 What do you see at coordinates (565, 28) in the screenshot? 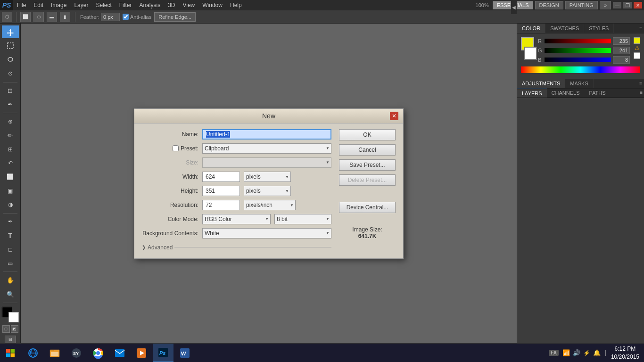
I see `tab-swatches: SWATCHES` at bounding box center [565, 28].